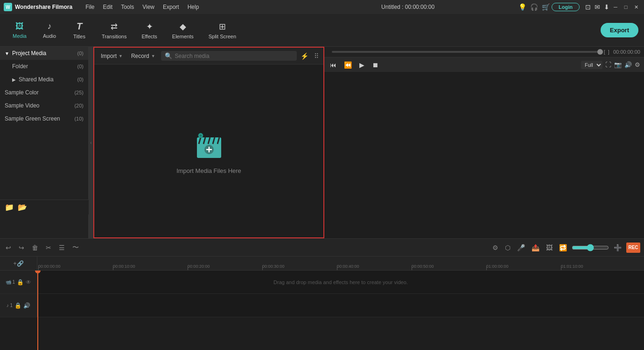 The image size is (644, 350). Describe the element at coordinates (80, 66) in the screenshot. I see `folder-count: (0)` at that location.